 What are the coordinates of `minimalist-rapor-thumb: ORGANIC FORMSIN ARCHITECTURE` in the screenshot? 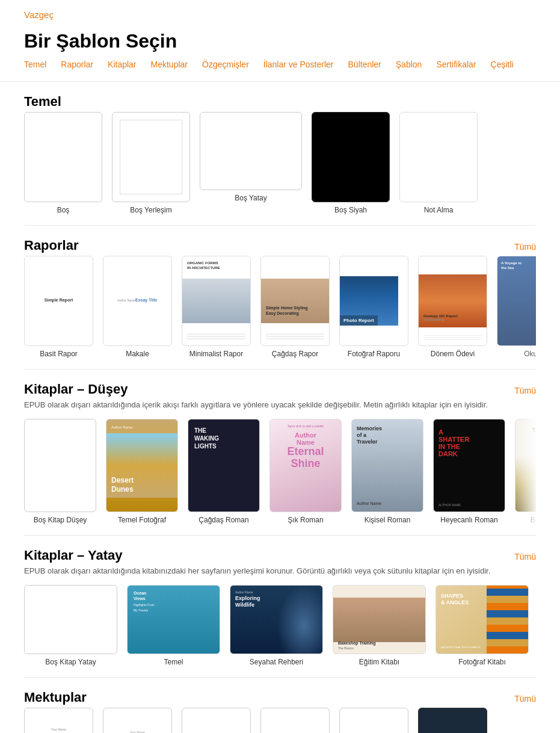 It's located at (217, 301).